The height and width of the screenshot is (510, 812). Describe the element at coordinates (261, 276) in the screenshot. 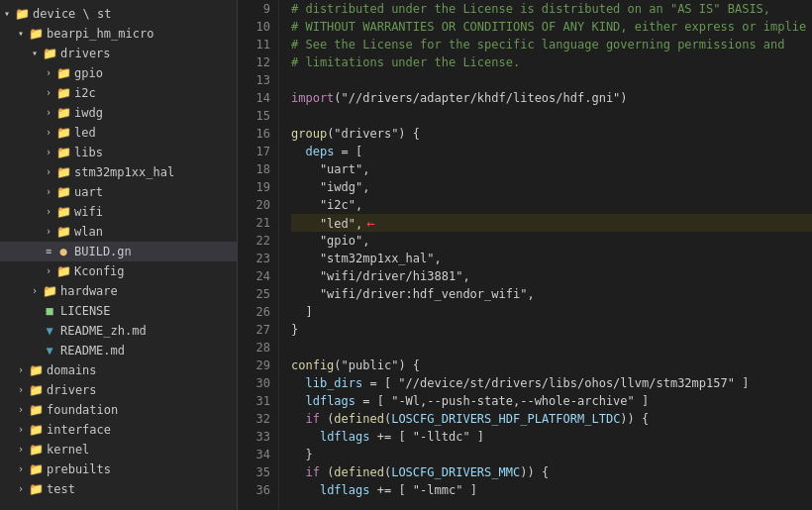

I see `line-number: 24` at that location.